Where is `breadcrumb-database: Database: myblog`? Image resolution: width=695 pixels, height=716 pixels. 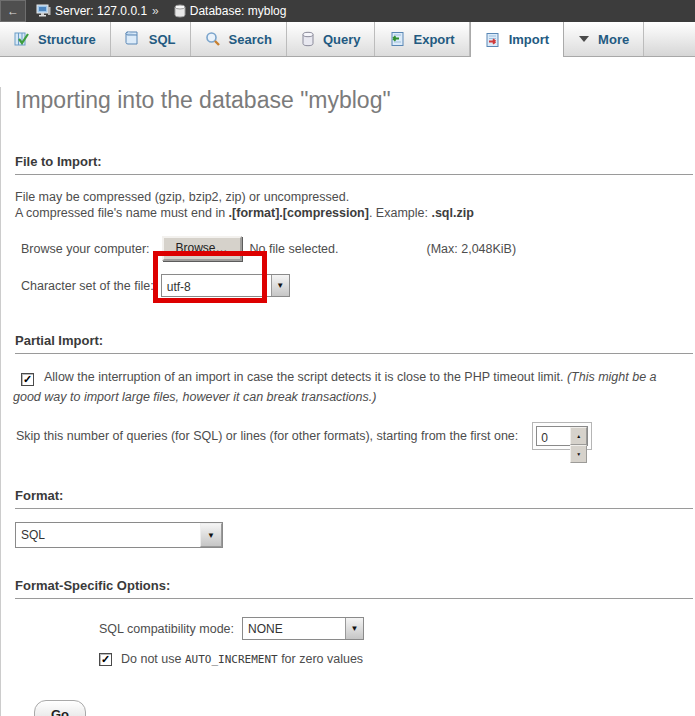 breadcrumb-database: Database: myblog is located at coordinates (238, 11).